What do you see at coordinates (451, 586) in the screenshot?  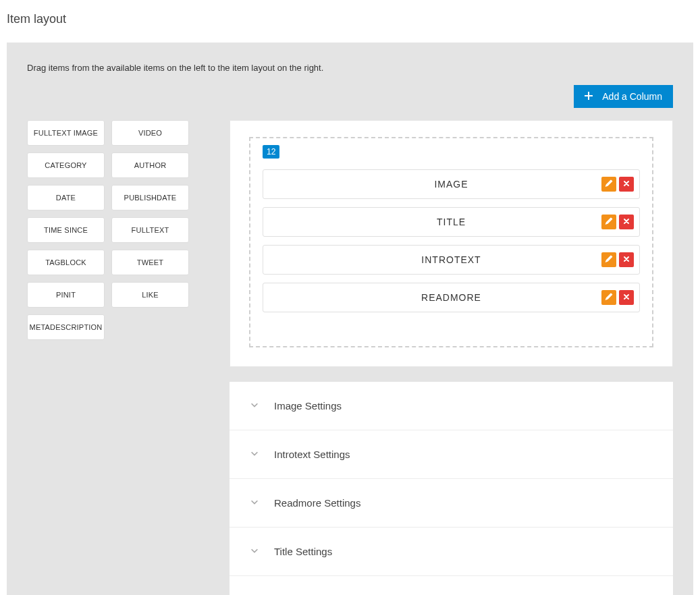 I see `settings-blank-row` at bounding box center [451, 586].